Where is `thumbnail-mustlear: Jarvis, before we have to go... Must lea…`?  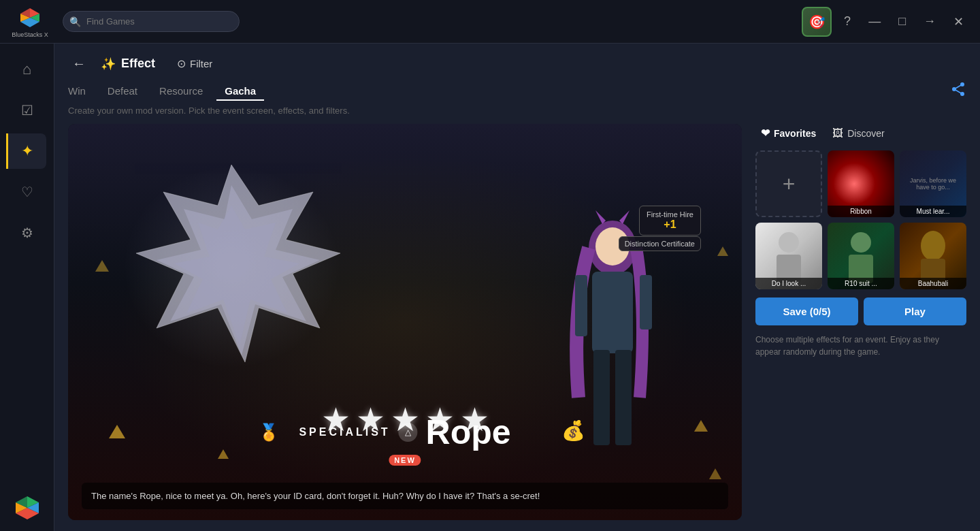 thumbnail-mustlear: Jarvis, before we have to go... Must lea… is located at coordinates (933, 184).